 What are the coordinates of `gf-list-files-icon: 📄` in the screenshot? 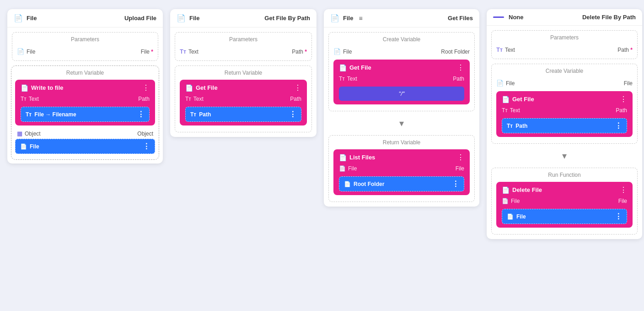 It's located at (343, 158).